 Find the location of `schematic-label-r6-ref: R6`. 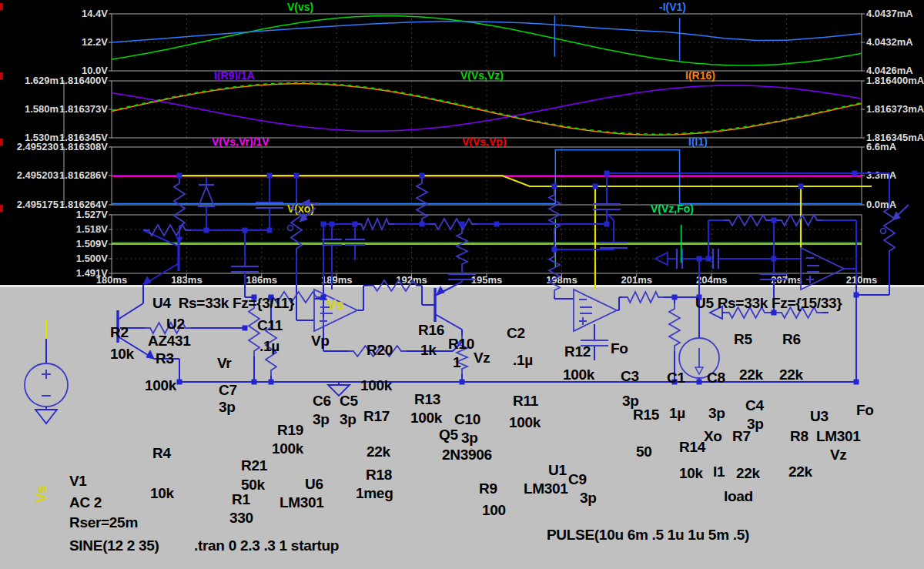

schematic-label-r6-ref: R6 is located at coordinates (792, 340).